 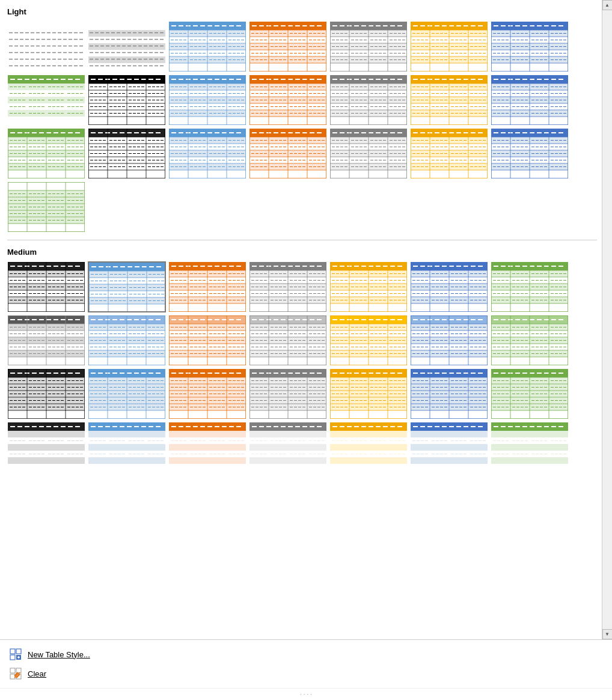 I want to click on table-style-l14, so click(x=530, y=100).